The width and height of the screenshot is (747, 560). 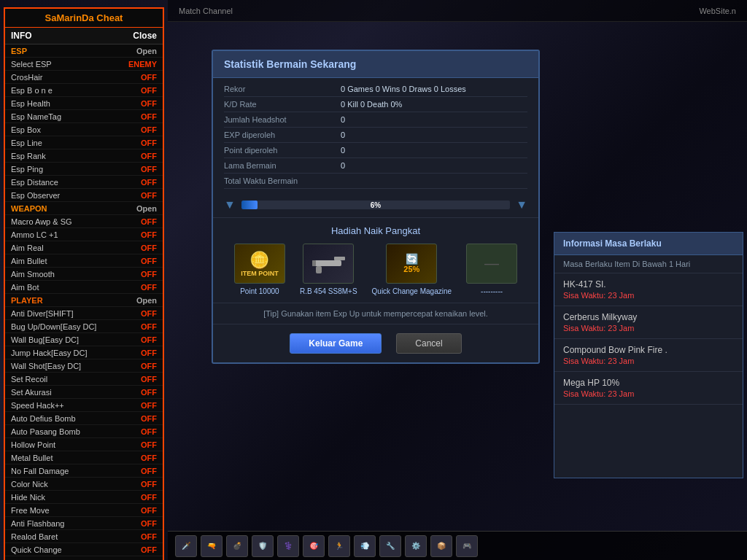 I want to click on cheat-row: Color Nick OFF, so click(x=84, y=484).